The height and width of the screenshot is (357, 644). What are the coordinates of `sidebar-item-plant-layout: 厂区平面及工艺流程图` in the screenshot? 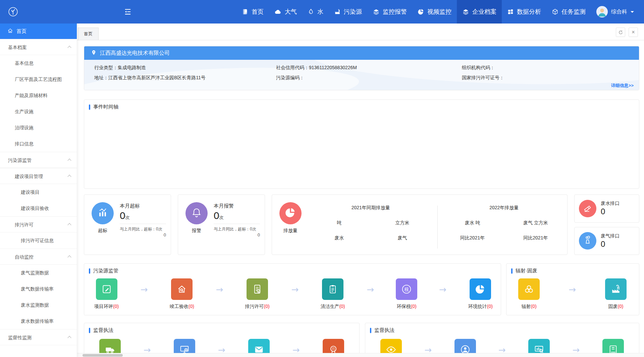 It's located at (38, 79).